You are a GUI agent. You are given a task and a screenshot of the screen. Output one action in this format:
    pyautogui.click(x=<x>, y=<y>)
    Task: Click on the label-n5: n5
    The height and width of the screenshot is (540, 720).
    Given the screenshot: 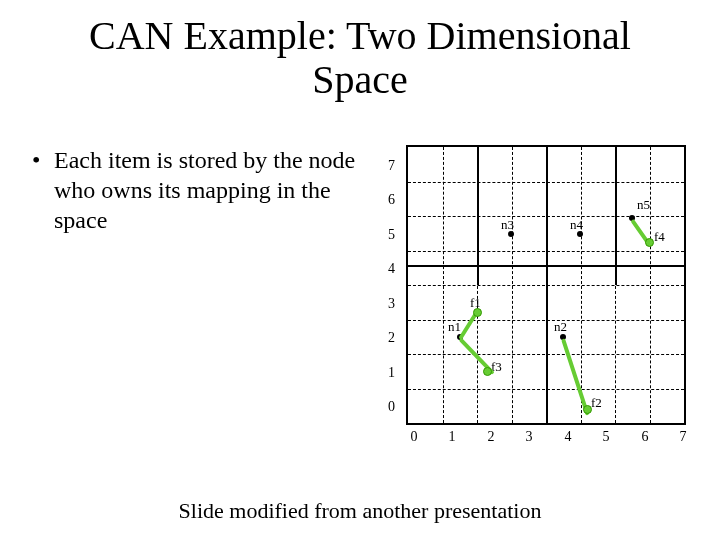 What is the action you would take?
    pyautogui.click(x=644, y=205)
    